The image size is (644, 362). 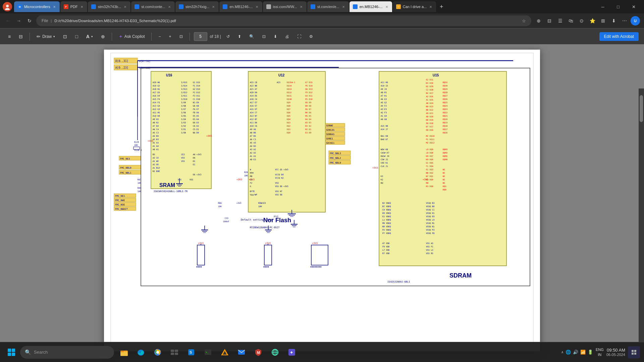 I want to click on favorites-button: ⭐, so click(x=592, y=21).